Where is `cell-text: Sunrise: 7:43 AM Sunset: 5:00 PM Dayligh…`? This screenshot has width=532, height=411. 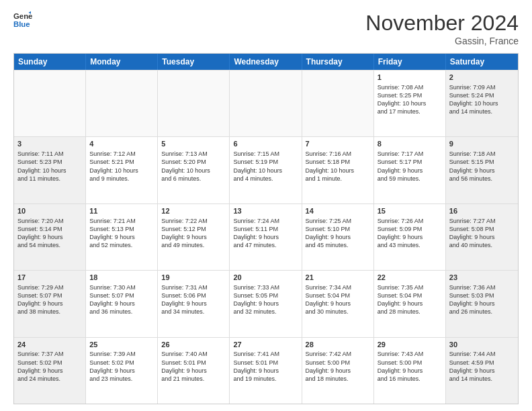 cell-text: Sunrise: 7:43 AM Sunset: 5:00 PM Dayligh… is located at coordinates (410, 367).